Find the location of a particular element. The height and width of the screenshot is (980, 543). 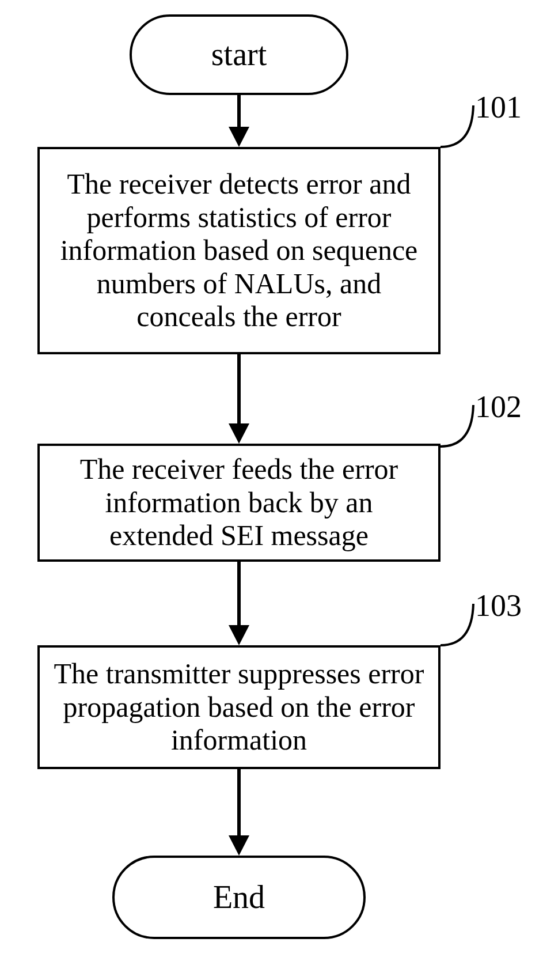

flow-start-terminal: start is located at coordinates (239, 55).